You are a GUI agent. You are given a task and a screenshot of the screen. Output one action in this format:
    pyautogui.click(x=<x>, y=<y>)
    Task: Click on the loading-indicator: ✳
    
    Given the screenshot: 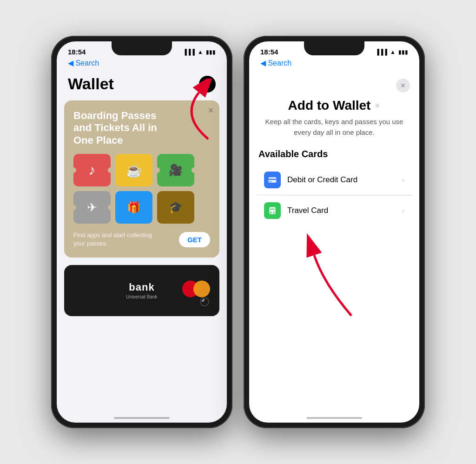 What is the action you would take?
    pyautogui.click(x=377, y=106)
    